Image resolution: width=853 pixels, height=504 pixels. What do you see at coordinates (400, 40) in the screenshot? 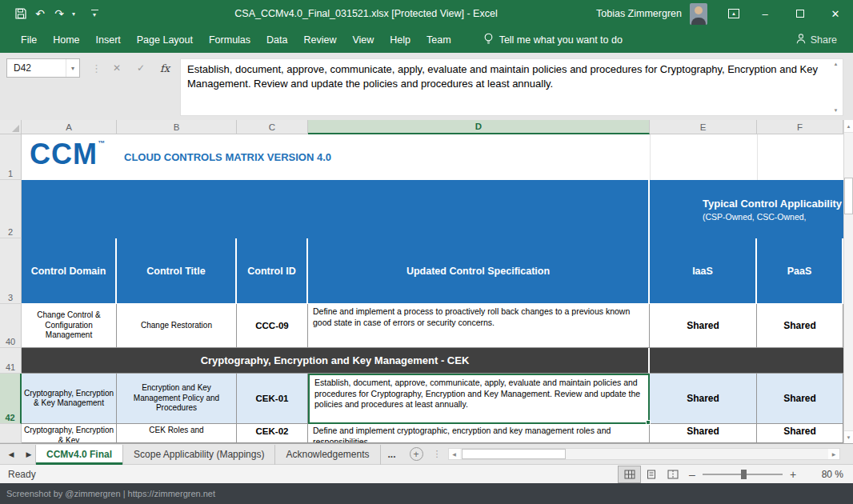
I see `tab-help: Help` at bounding box center [400, 40].